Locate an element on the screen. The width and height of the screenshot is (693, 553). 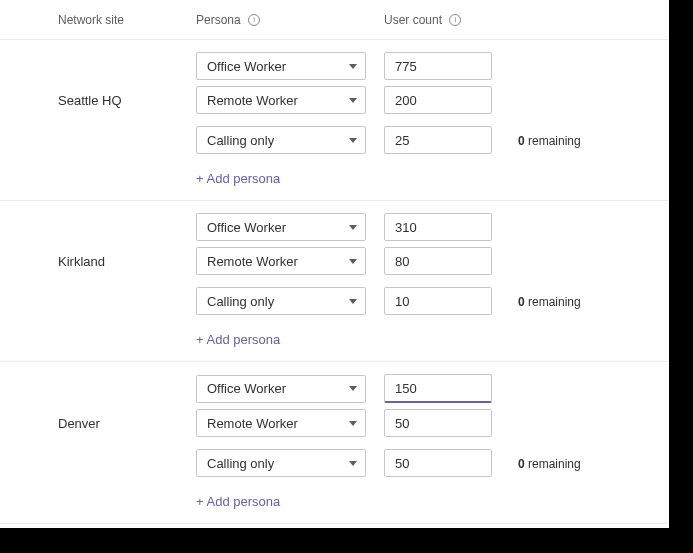
persona-row: Seattle HQRemote Worker is located at coordinates (334, 100).